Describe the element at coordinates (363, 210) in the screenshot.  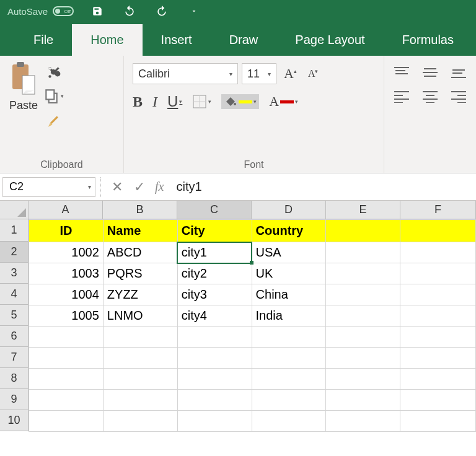
I see `col-header-E: E` at that location.